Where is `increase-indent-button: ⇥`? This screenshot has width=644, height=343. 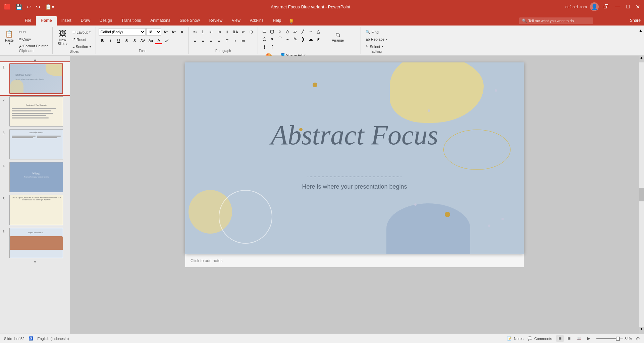
increase-indent-button: ⇥ is located at coordinates (219, 32).